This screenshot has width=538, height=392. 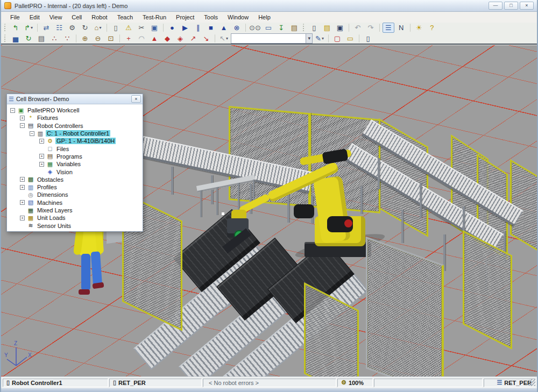 What do you see at coordinates (75, 210) in the screenshot?
I see `tree-item-mixed-layers: ▦ Mixed Layers` at bounding box center [75, 210].